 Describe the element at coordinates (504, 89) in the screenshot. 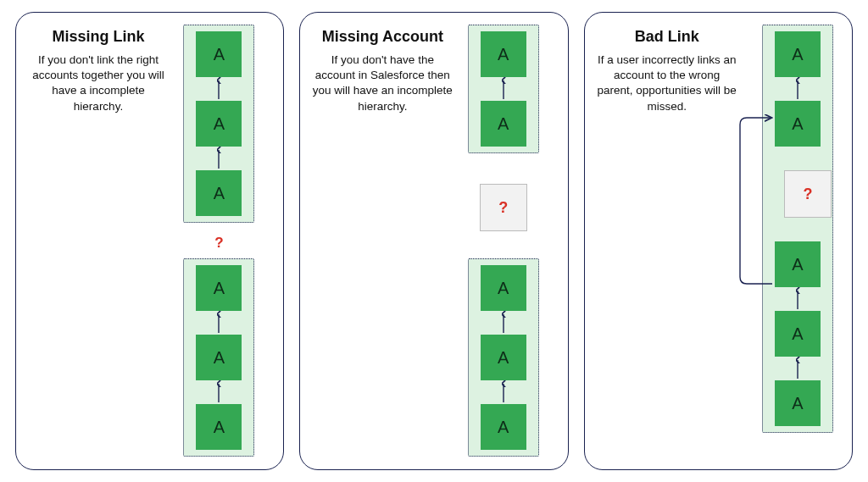

I see `node-group-top: A A` at that location.